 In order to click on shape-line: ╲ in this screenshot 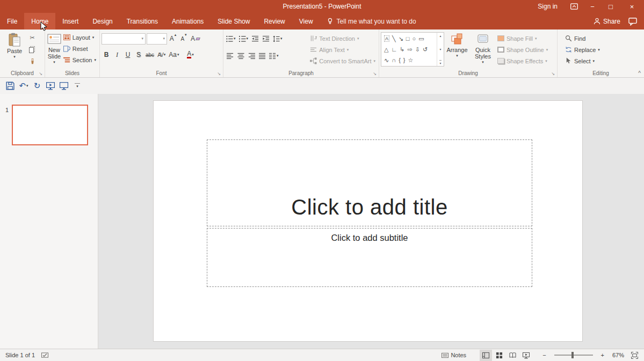, I will do `click(394, 39)`.